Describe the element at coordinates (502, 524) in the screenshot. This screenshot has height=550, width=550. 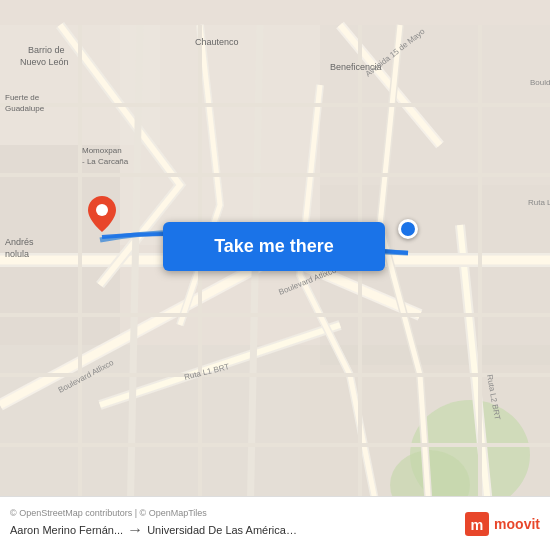
I see `moovit-logo: m moovit` at that location.